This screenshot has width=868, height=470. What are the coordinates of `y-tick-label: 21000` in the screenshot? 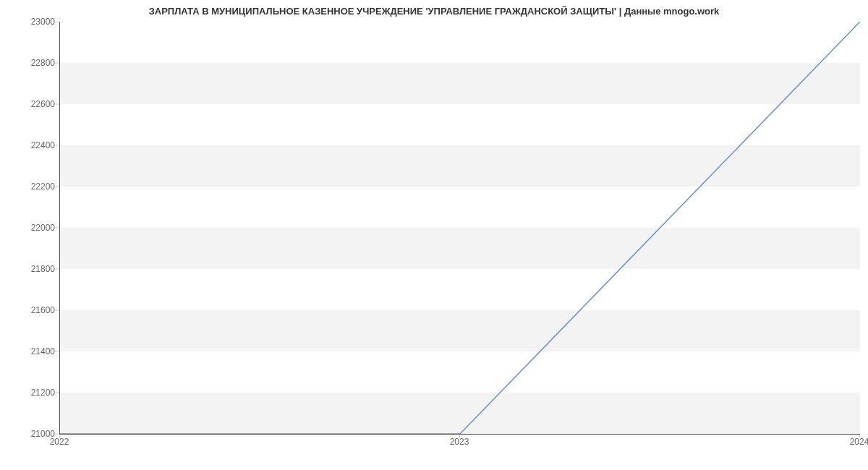 It's located at (33, 434).